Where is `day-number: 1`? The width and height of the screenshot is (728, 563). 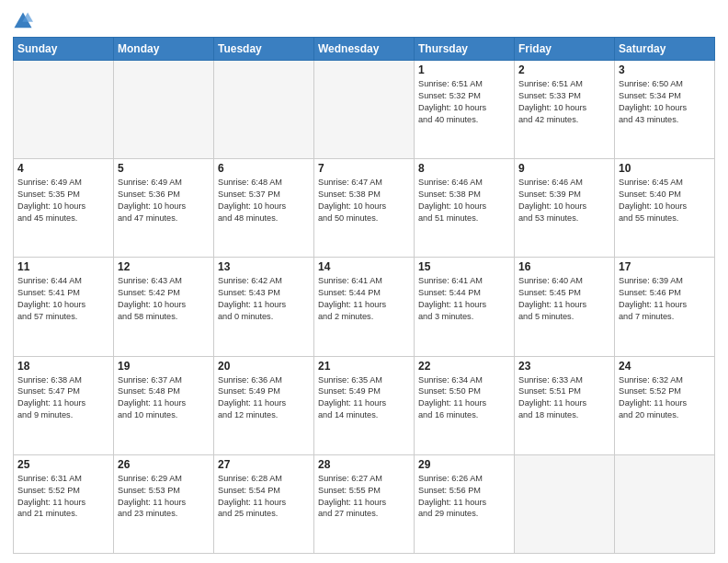
day-number: 1 is located at coordinates (464, 70).